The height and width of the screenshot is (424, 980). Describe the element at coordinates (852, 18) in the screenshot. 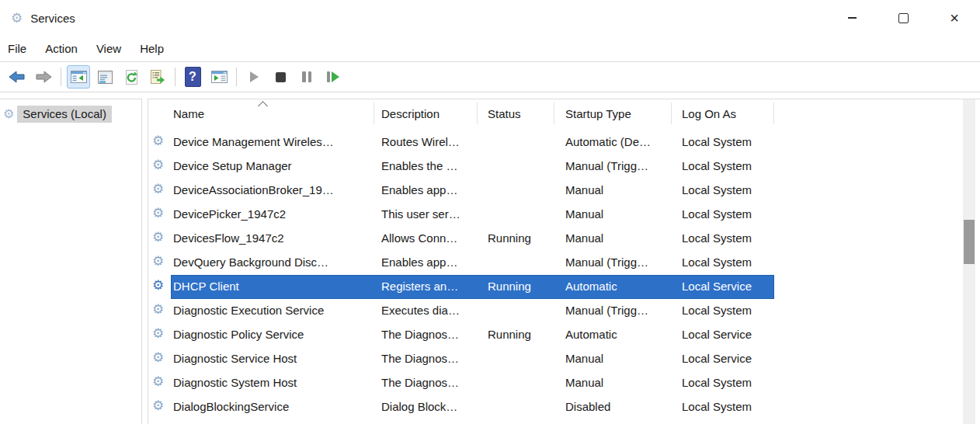

I see `minimize-button` at that location.